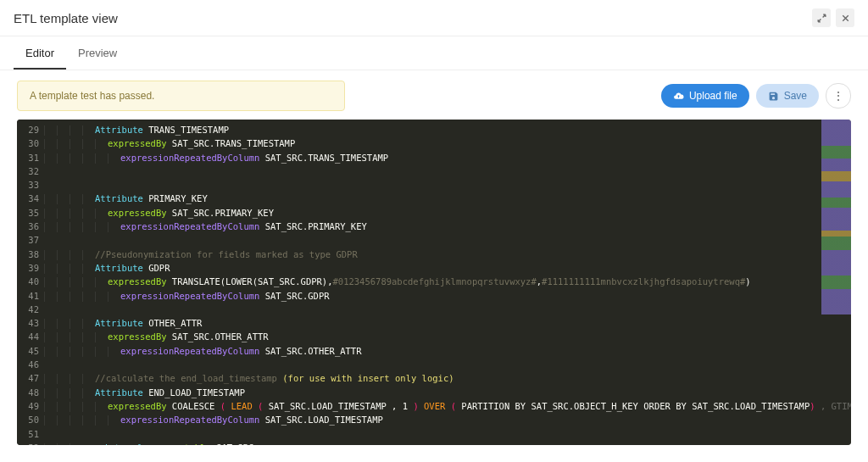 This screenshot has height=462, width=868. I want to click on alert-success: A template test has passed., so click(181, 96).